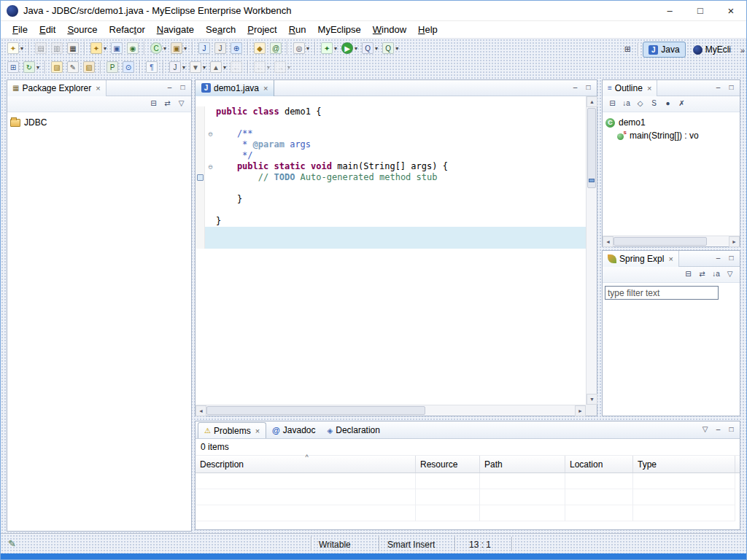 This screenshot has width=747, height=560. What do you see at coordinates (175, 30) in the screenshot?
I see `menu-navigate: Navigate` at bounding box center [175, 30].